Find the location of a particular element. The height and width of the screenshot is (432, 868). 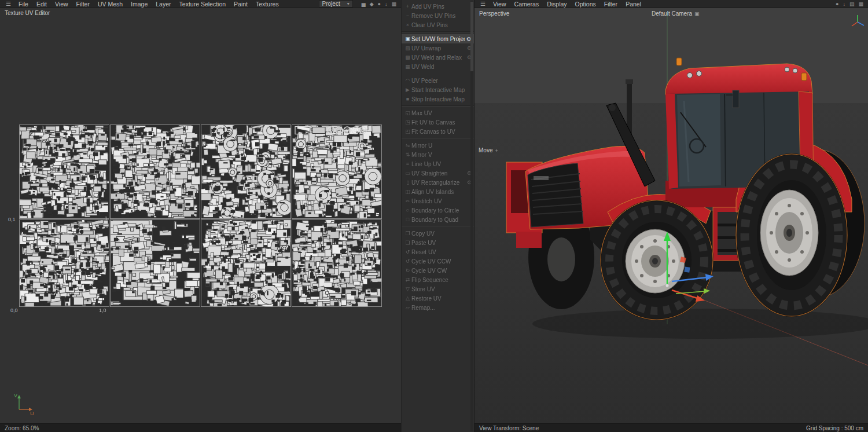

command-start-interactive-mapping: ▶Start Interactive Mapping is located at coordinates (437, 90).